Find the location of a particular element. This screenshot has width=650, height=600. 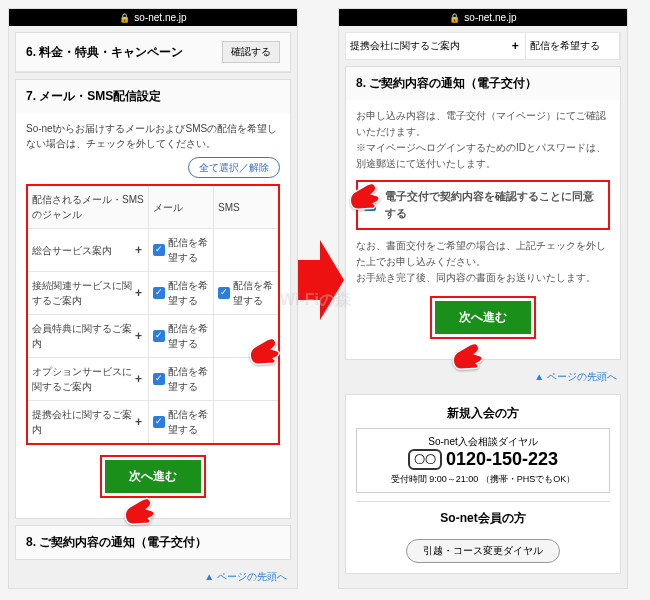

col-sms: SMS is located at coordinates (246, 207).